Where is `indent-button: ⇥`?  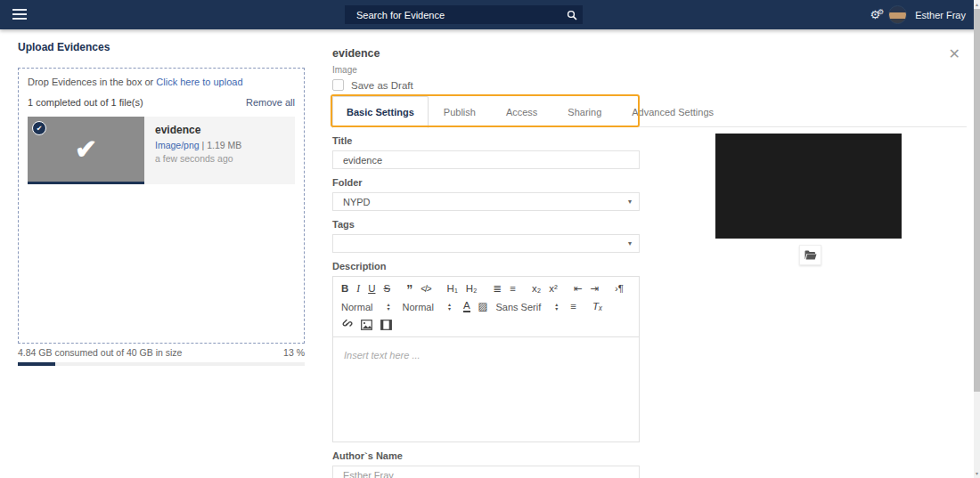 indent-button: ⇥ is located at coordinates (594, 288).